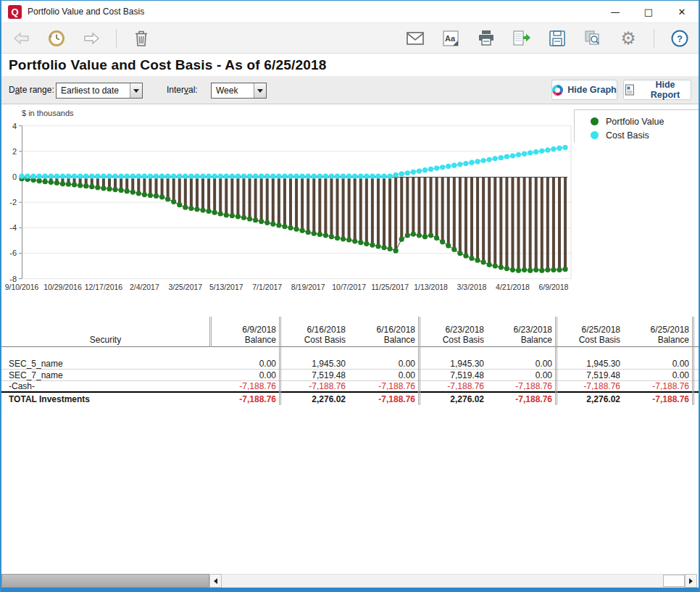 This screenshot has width=700, height=592. Describe the element at coordinates (615, 12) in the screenshot. I see `minimize-button: —` at that location.